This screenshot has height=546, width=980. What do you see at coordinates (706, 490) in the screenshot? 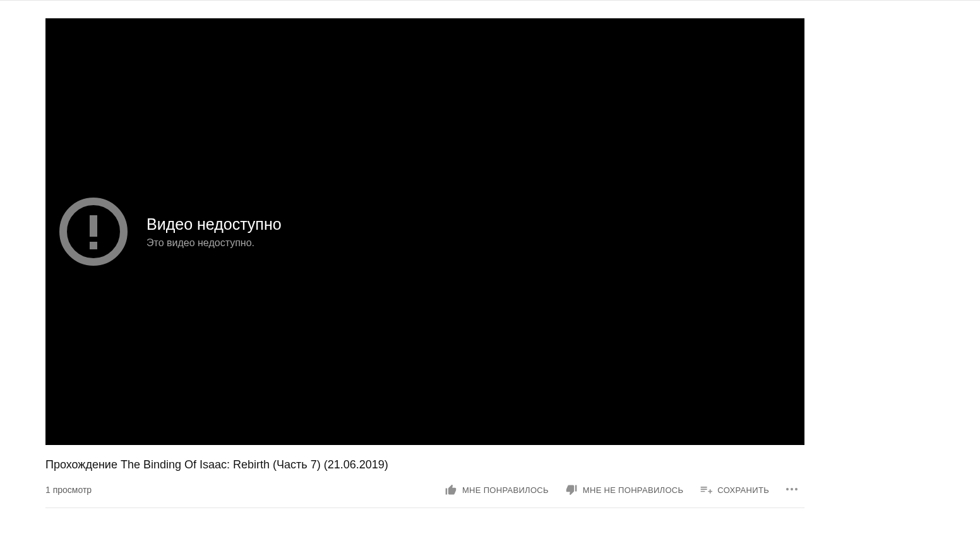
I see `playlist-add-icon` at bounding box center [706, 490].